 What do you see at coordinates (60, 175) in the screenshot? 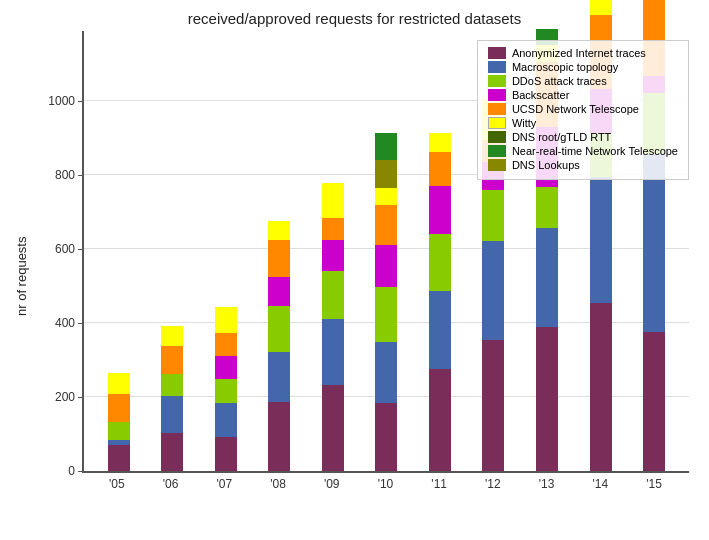
I see `y-tick-800: 800` at bounding box center [60, 175].